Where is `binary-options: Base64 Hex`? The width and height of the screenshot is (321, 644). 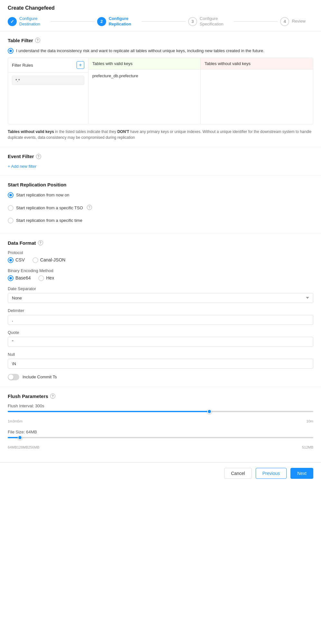
binary-options: Base64 Hex is located at coordinates (160, 278).